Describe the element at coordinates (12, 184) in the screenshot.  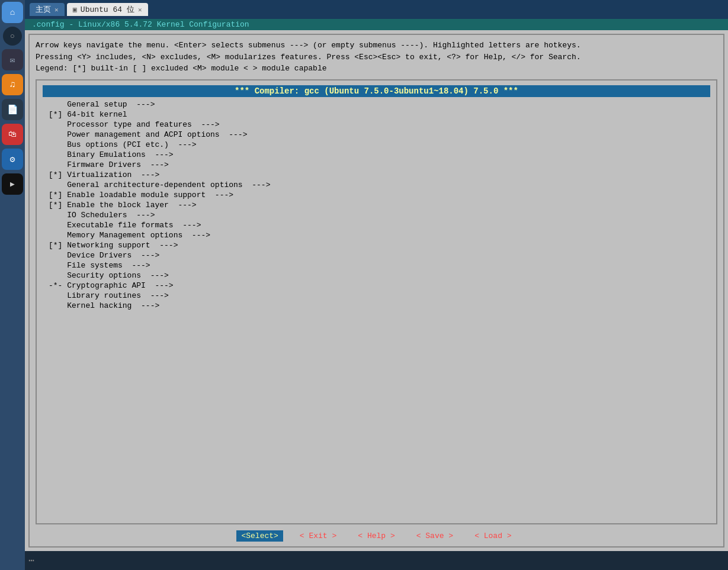
I see `sidebar-icon-terminal: ▶` at that location.